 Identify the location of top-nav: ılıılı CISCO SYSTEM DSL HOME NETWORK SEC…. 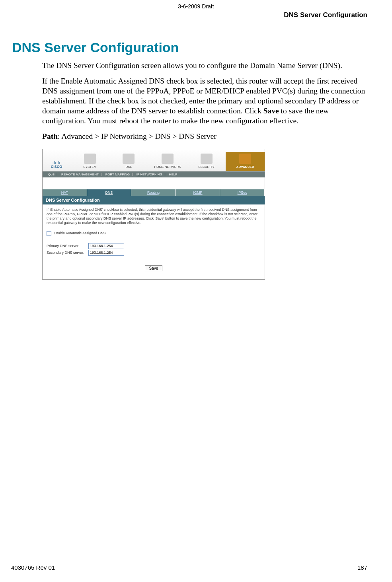
(154, 160).